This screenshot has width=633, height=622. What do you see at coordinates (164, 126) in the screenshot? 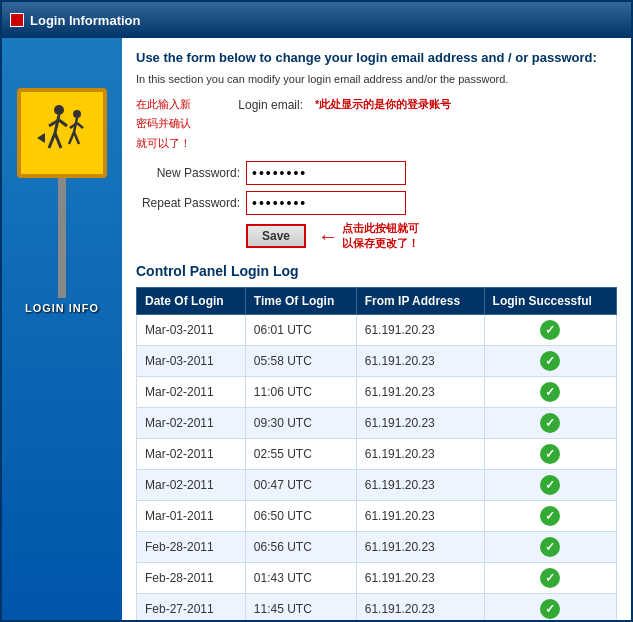
I see `chinese-note: 在此输入新 密码并确认 就可以了！` at bounding box center [164, 126].